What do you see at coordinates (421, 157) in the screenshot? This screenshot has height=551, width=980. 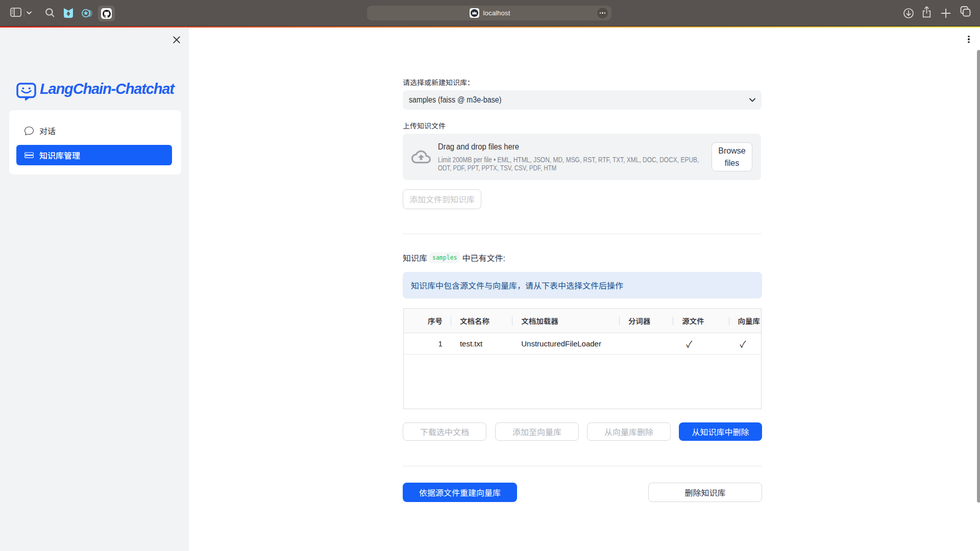 I see `cloud-upload-icon` at bounding box center [421, 157].